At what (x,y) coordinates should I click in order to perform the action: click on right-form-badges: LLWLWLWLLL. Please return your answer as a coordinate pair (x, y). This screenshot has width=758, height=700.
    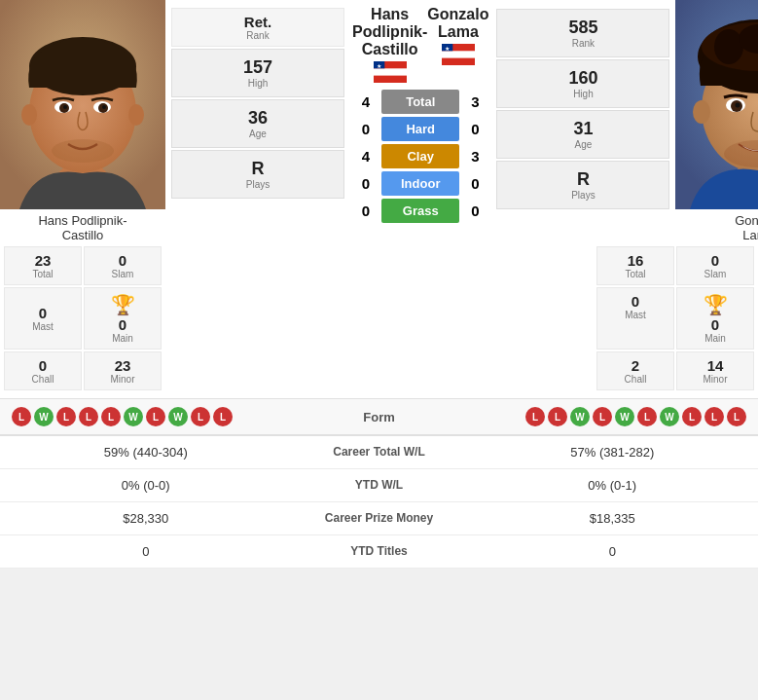
    Looking at the image, I should click on (636, 417).